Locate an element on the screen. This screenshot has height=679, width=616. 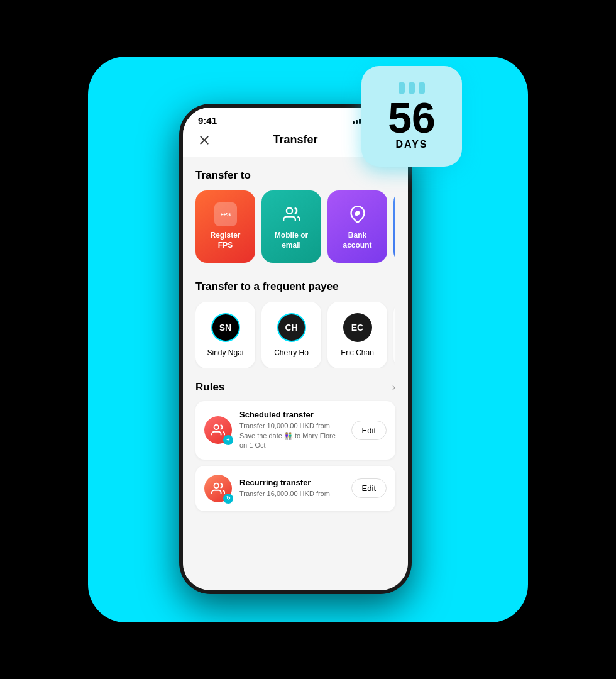
cherry-name: Cherry Ho is located at coordinates (292, 353).